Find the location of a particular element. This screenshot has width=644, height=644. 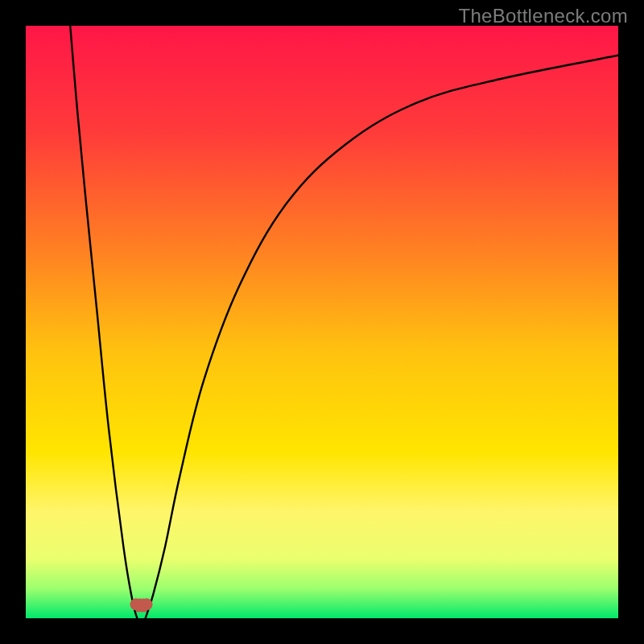

watermark-text: TheBottleneck.com is located at coordinates (543, 16).